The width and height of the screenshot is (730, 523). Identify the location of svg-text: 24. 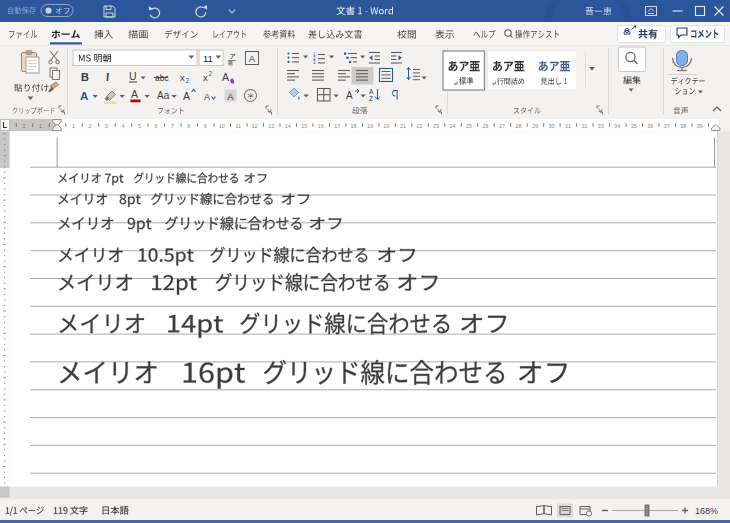
(453, 126).